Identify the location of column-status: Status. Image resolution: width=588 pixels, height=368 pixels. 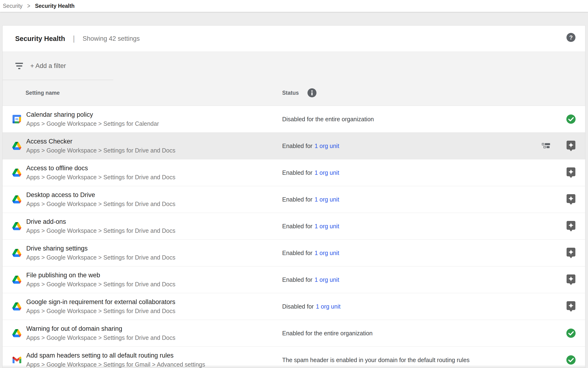
(290, 93).